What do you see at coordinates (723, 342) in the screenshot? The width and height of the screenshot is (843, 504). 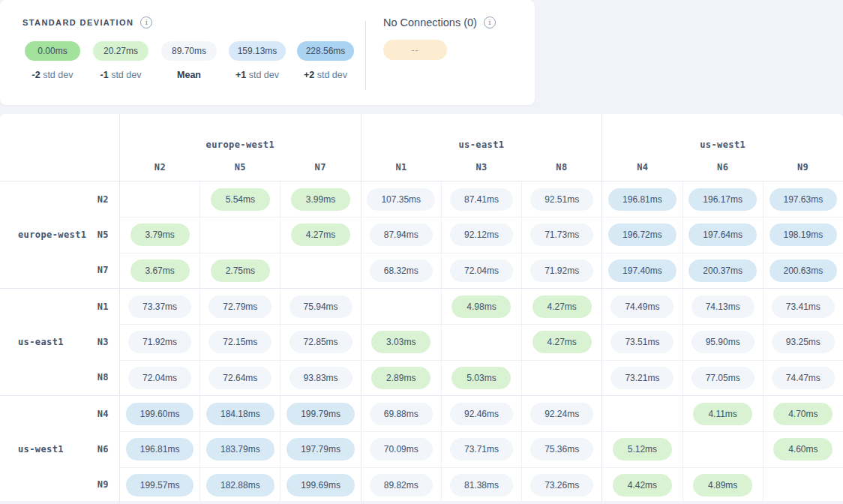 I see `latency-cell: 95.90ms` at bounding box center [723, 342].